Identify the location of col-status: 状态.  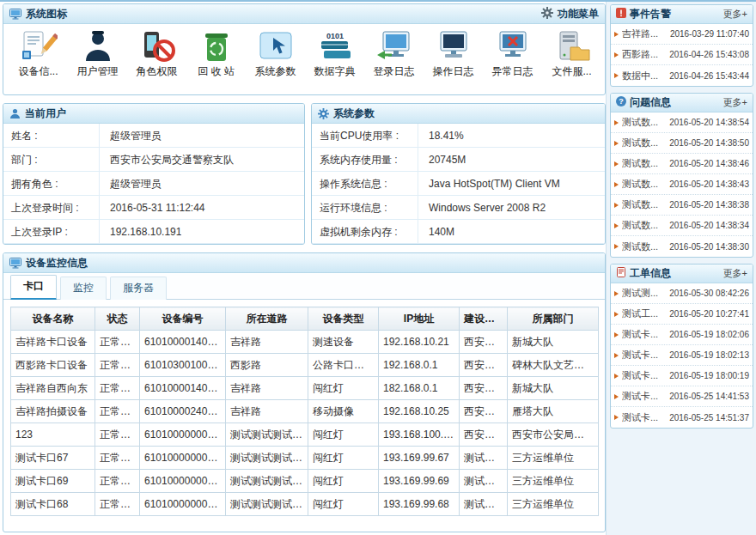
(118, 319).